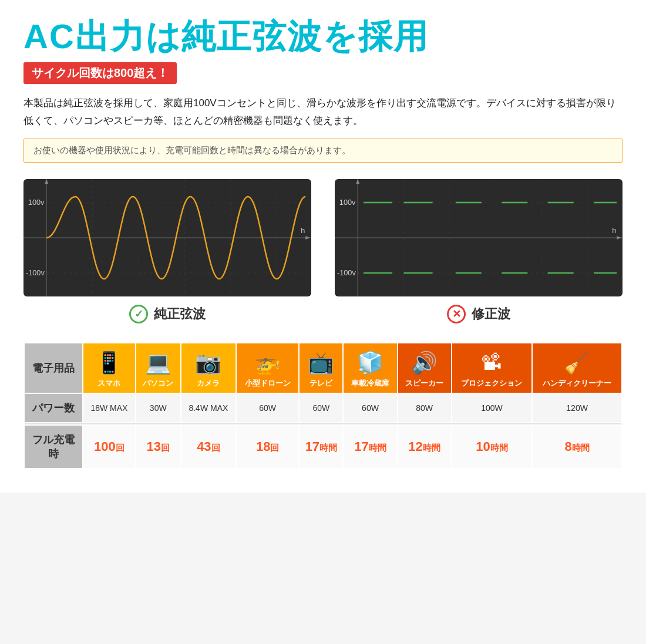  I want to click on square-wave-caption: ✕ 修正波, so click(479, 314).